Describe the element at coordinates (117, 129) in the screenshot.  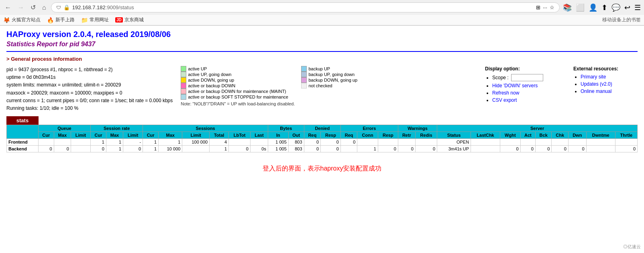
I see `th-sessrate: Session rate` at that location.